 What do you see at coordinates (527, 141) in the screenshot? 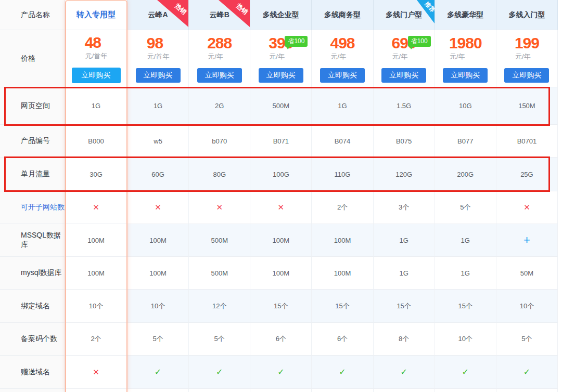
I see `cell-value: B0701` at bounding box center [527, 141].